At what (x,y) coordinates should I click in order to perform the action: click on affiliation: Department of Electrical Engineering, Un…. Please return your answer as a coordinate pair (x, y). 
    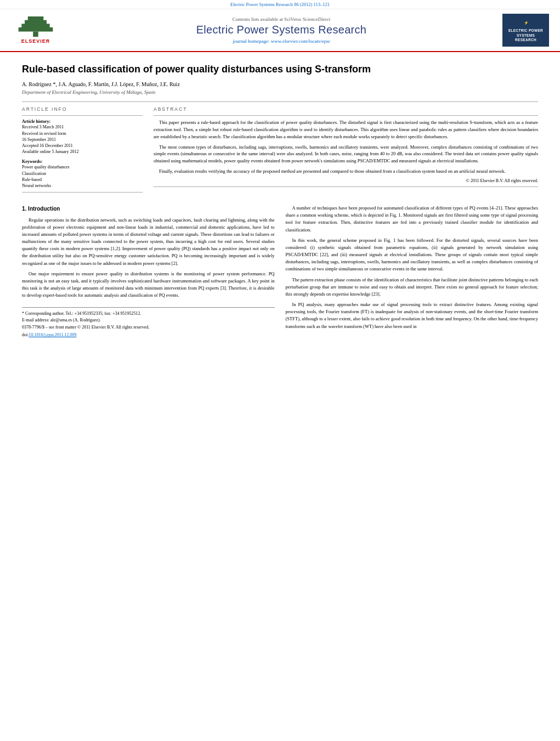
    Looking at the image, I should click on (280, 92).